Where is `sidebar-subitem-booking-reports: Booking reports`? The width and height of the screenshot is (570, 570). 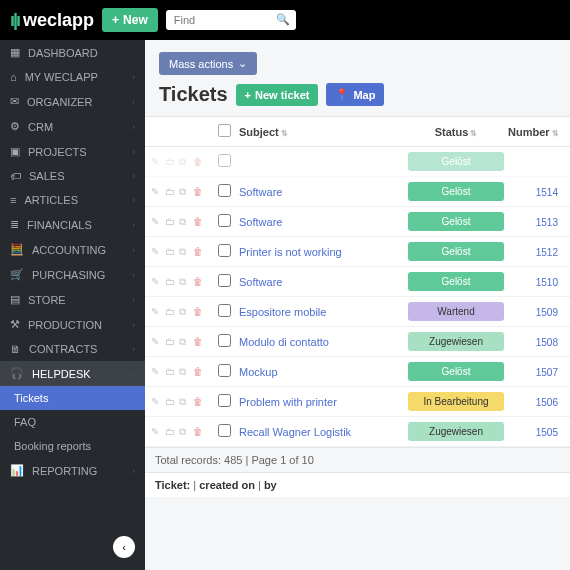
sidebar-subitem-booking-reports: Booking reports is located at coordinates (72, 446).